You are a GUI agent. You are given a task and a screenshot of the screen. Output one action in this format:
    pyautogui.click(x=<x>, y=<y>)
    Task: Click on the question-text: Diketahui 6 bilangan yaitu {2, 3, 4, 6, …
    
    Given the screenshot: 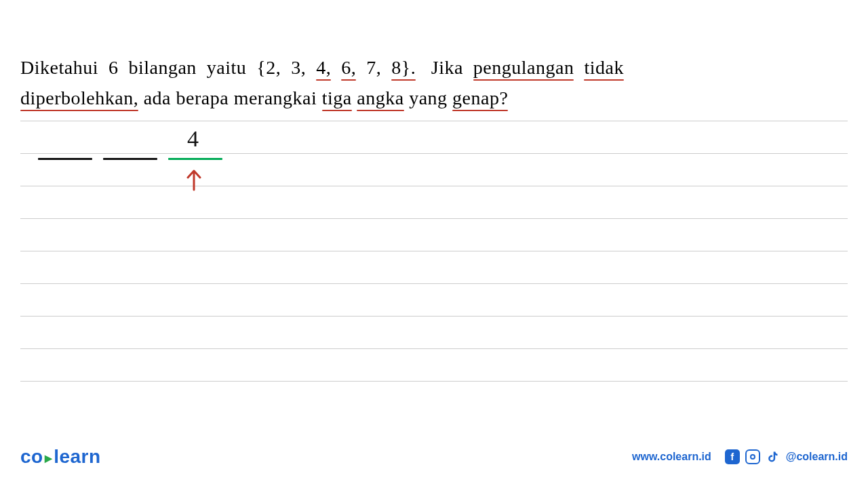 What is the action you would take?
    pyautogui.click(x=368, y=83)
    